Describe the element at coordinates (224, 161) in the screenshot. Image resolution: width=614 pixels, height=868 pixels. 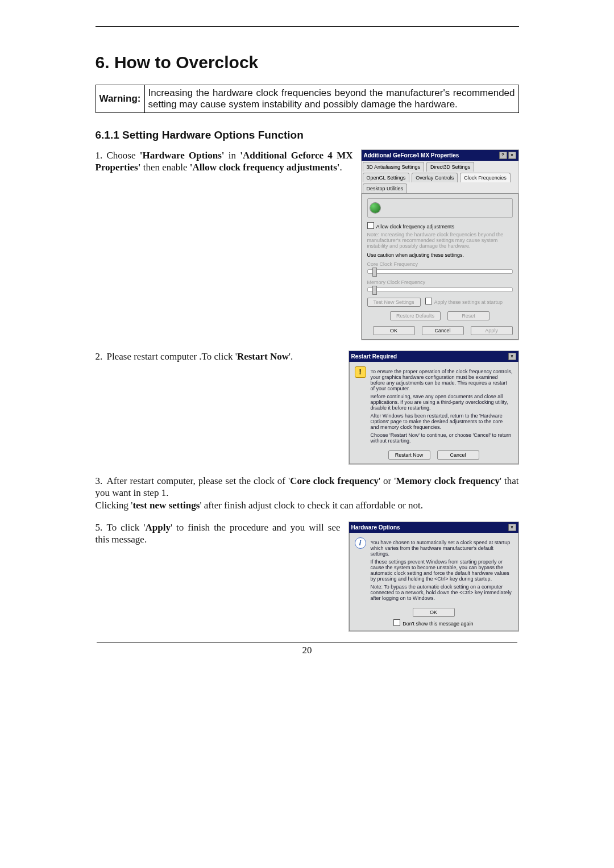
I see `step-1-text: 1.Choose 'Hardware Options' in 'Addition…` at that location.